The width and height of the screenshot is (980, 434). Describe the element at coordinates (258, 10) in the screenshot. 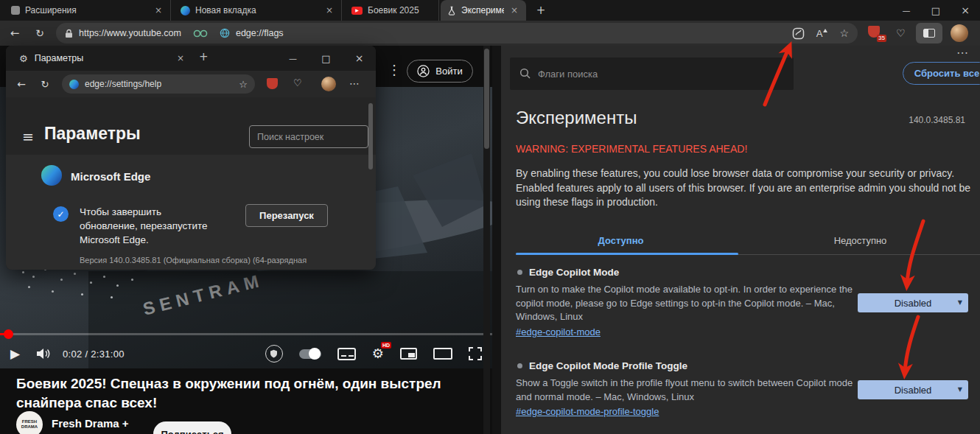

I see `tab-new-tab: Новая вкладка ×` at that location.